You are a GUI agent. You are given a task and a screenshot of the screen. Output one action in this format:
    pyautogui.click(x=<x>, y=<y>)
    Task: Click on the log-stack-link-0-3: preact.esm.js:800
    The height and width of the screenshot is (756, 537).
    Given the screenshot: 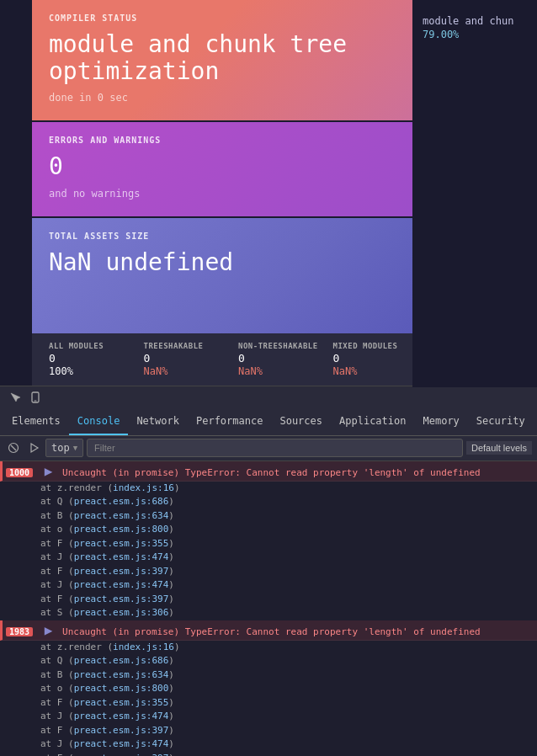 What is the action you would take?
    pyautogui.click(x=121, y=529)
    